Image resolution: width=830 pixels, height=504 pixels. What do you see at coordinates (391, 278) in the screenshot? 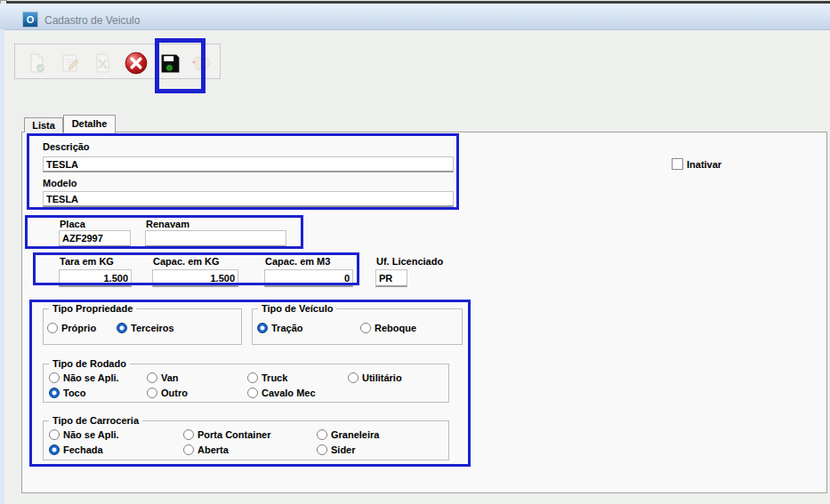
I see `uf-licenciado-input` at bounding box center [391, 278].